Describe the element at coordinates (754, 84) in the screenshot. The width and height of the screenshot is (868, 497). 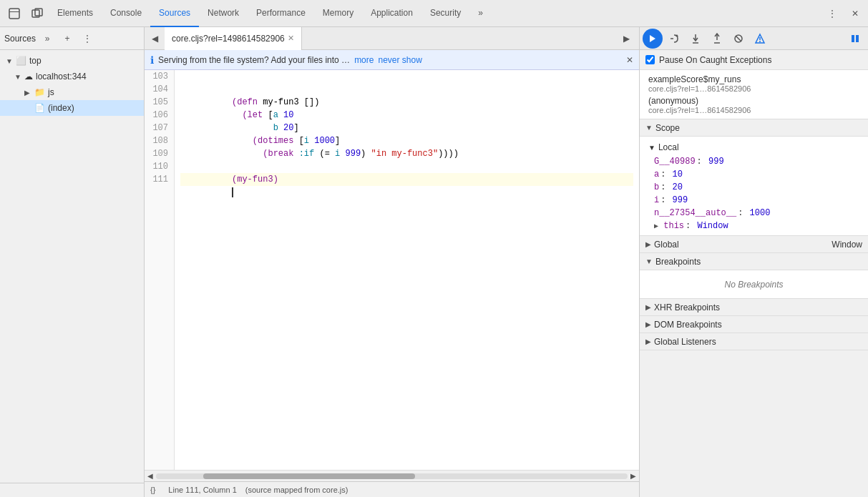
I see `call-stack-entry-1: exampleScore$my_runs core.cljs?rel=1…861…` at that location.